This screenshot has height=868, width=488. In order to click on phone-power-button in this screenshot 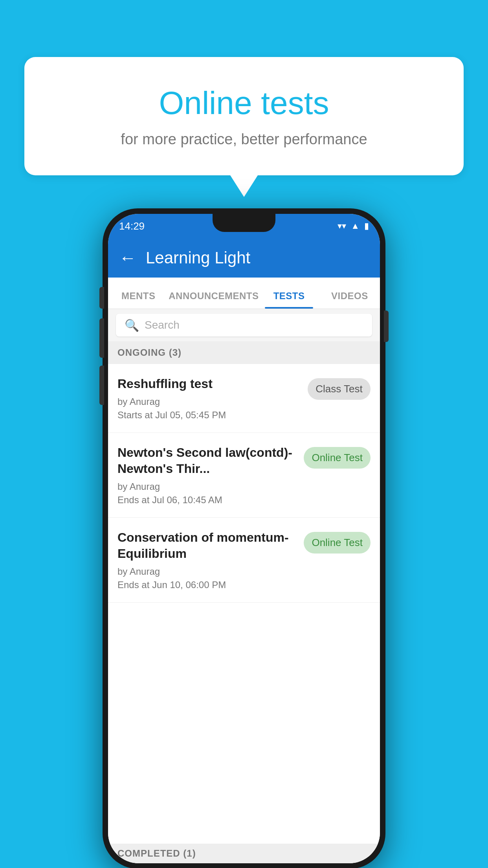, I will do `click(386, 326)`.